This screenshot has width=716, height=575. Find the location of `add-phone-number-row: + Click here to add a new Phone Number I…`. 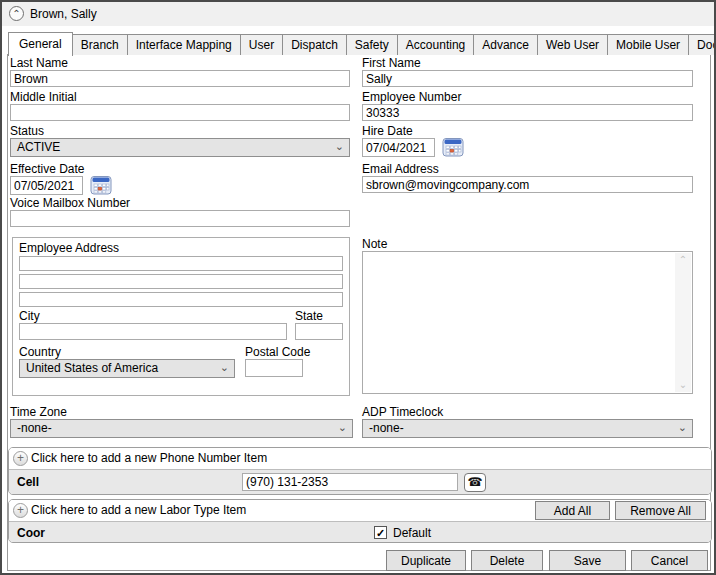

add-phone-number-row: + Click here to add a new Phone Number I… is located at coordinates (360, 458).